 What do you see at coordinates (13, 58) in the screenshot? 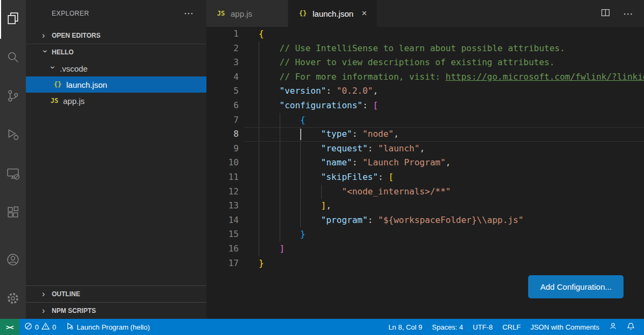
I see `activity-search-button` at bounding box center [13, 58].